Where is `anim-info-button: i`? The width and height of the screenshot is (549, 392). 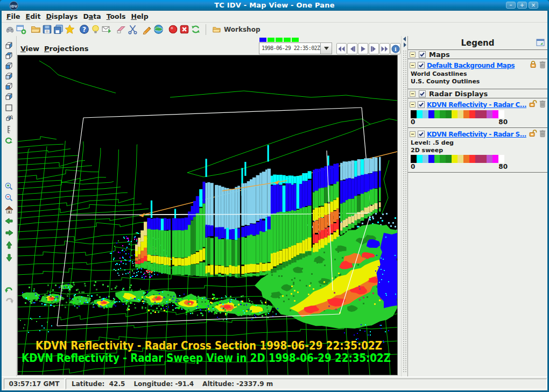 anim-info-button: i is located at coordinates (395, 48).